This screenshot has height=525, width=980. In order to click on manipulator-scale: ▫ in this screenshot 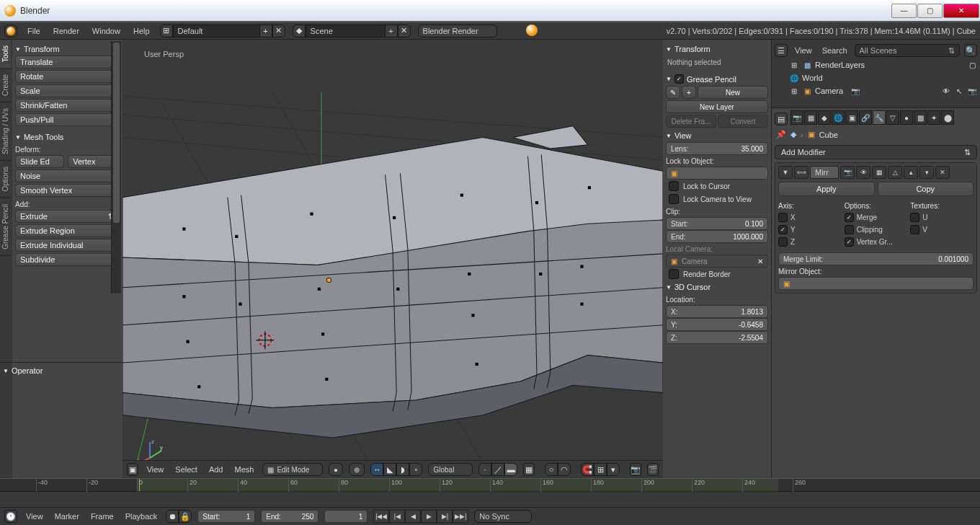, I will do `click(416, 469)`.